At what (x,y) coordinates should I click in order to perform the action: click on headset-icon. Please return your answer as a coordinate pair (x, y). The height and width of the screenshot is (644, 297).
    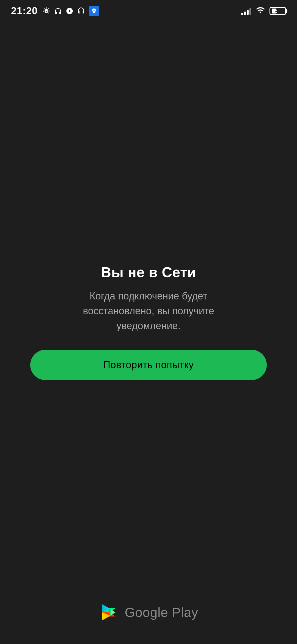
    Looking at the image, I should click on (81, 11).